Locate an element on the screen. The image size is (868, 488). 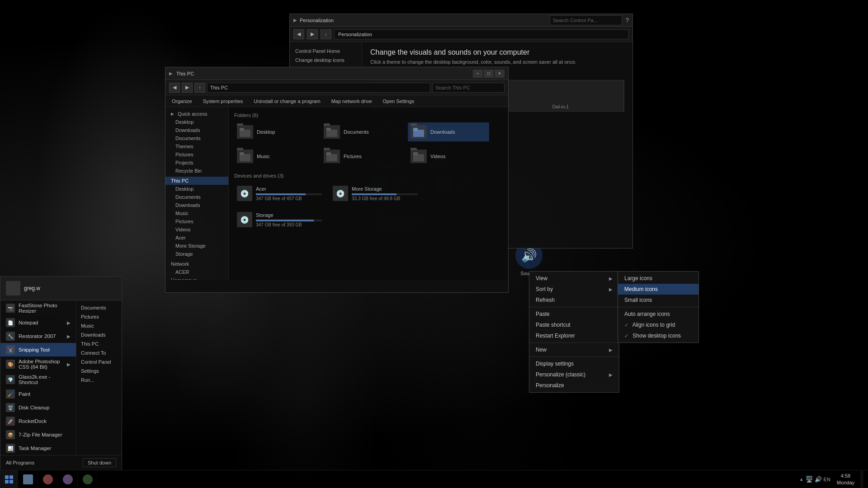
sidebar-this-pc-documents: Documents is located at coordinates (197, 197).